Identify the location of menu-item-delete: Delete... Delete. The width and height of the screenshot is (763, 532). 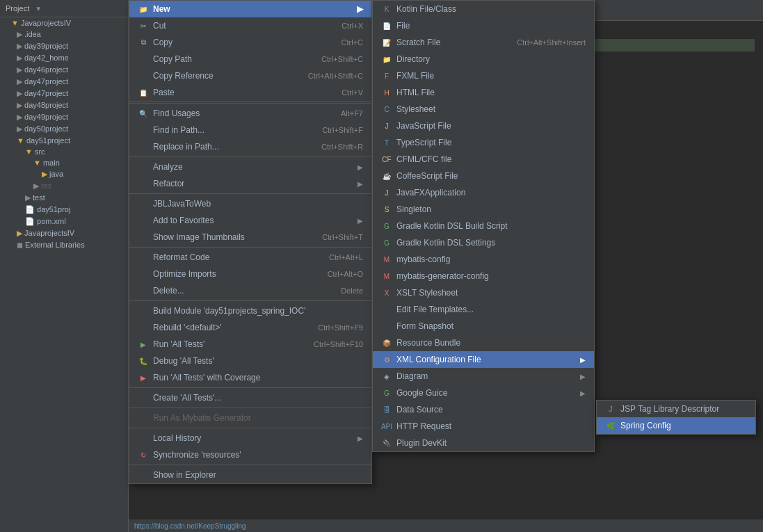
(250, 291).